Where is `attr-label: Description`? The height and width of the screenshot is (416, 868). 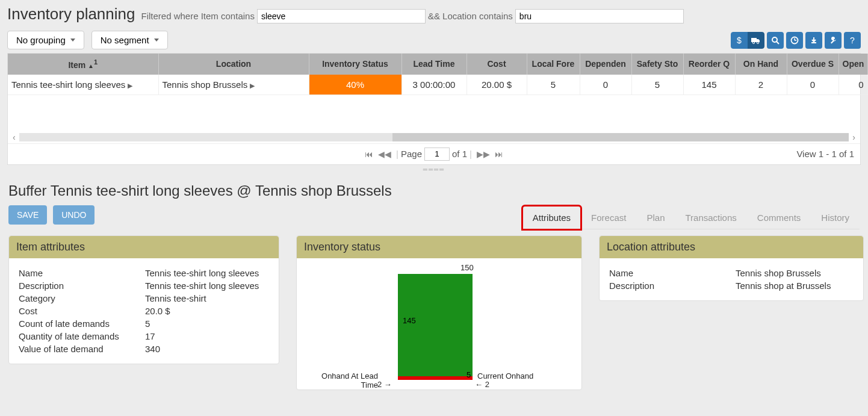 attr-label: Description is located at coordinates (672, 285).